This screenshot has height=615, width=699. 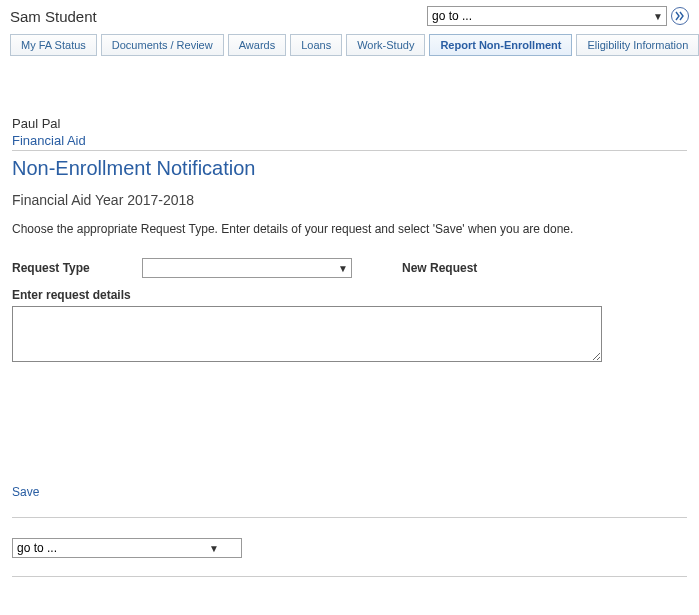 I want to click on save-button: Save, so click(x=26, y=492).